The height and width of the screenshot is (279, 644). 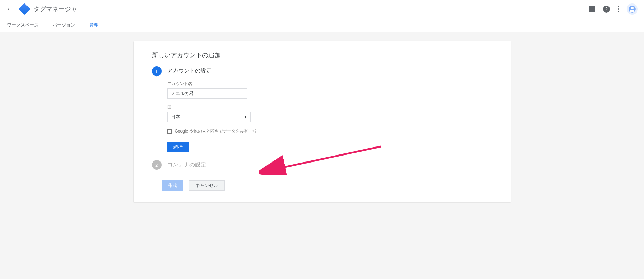 What do you see at coordinates (176, 117) in the screenshot?
I see `country-select-value: 日本` at bounding box center [176, 117].